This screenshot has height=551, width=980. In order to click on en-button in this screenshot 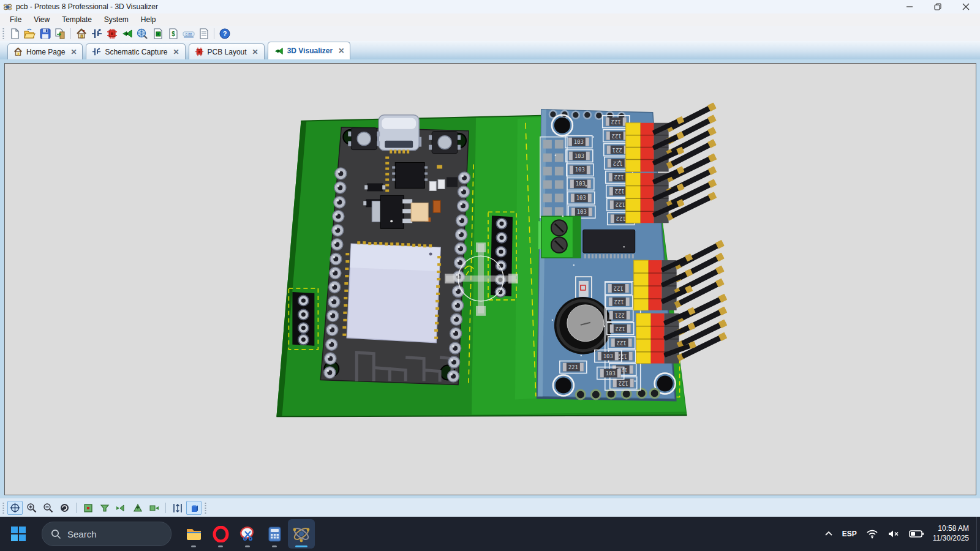, I will do `click(445, 143)`.